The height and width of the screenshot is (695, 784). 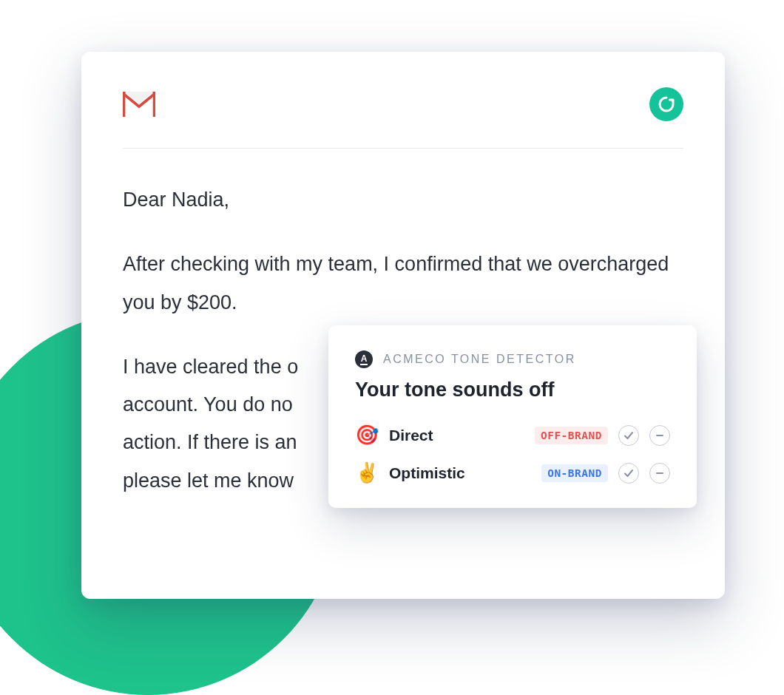 What do you see at coordinates (513, 473) in the screenshot?
I see `tone-row: ✌️ Optimistic ON-BRAND` at bounding box center [513, 473].